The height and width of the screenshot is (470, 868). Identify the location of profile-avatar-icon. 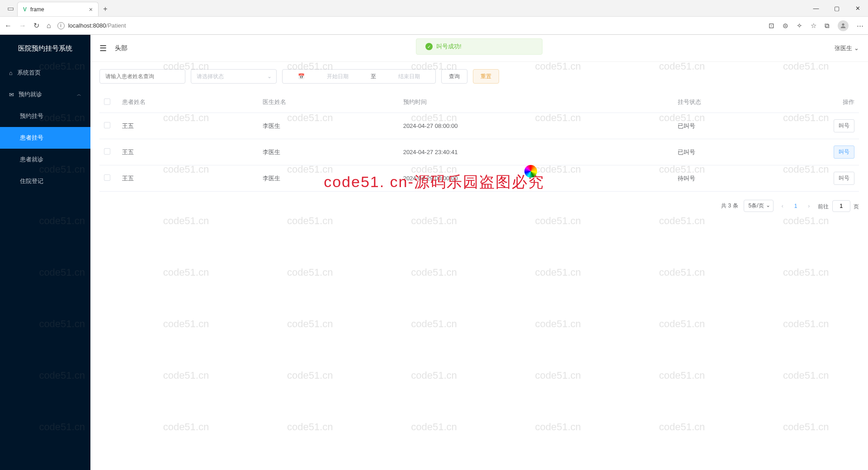
(843, 26).